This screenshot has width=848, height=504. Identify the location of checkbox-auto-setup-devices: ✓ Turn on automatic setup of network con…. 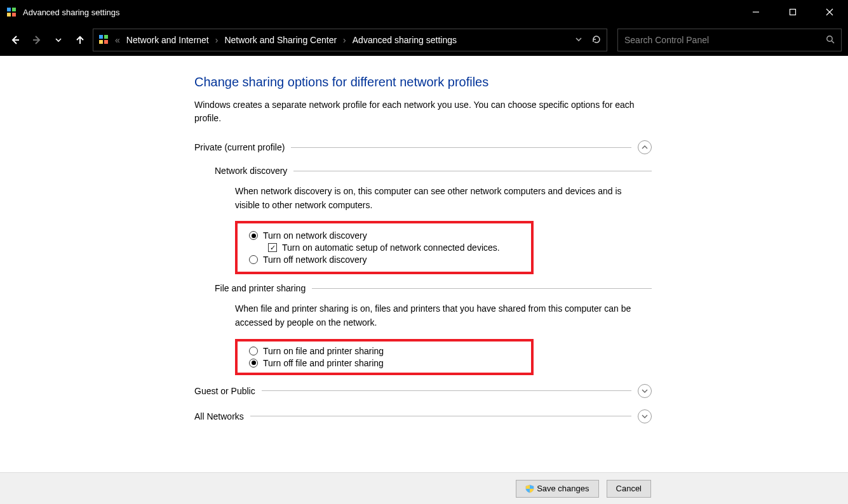
(394, 248).